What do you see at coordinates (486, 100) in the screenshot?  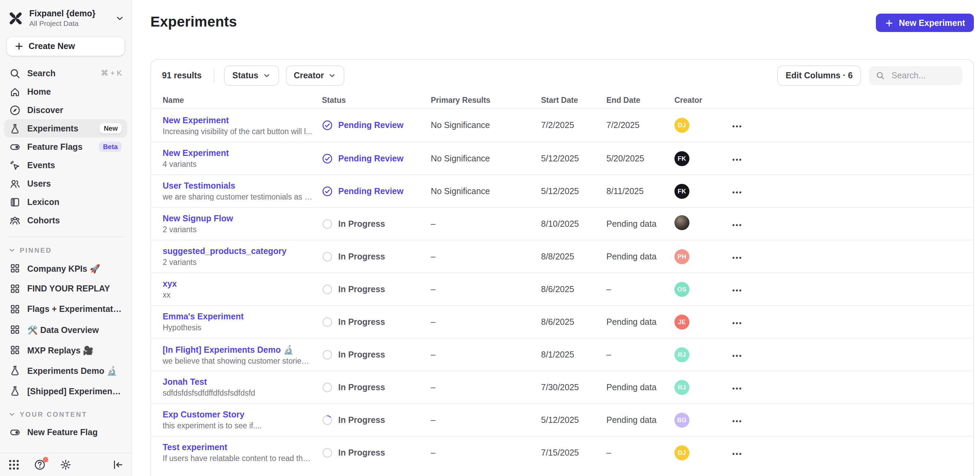 I see `column-header: Primary Results` at bounding box center [486, 100].